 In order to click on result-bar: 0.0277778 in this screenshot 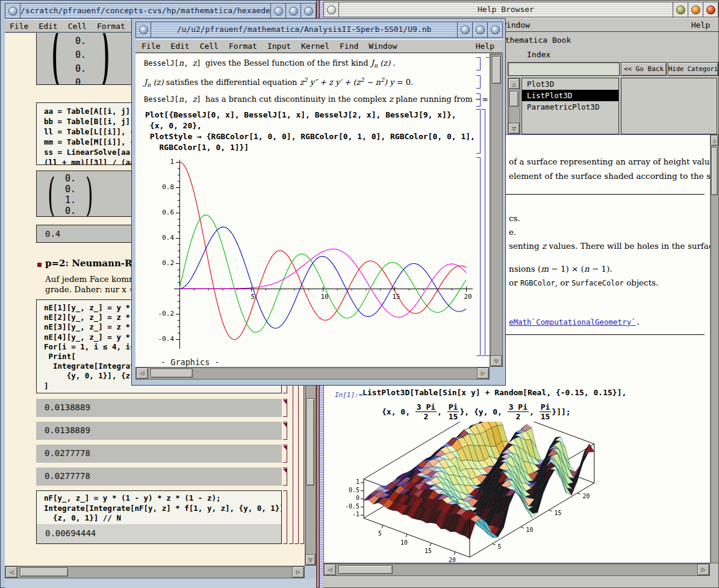, I will do `click(159, 477)`.